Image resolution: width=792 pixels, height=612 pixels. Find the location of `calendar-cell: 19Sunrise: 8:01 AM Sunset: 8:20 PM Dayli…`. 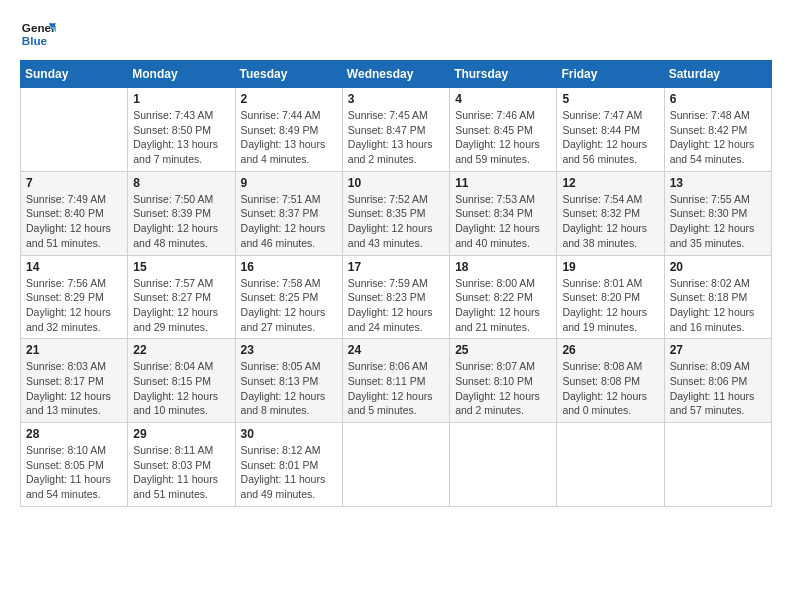

calendar-cell: 19Sunrise: 8:01 AM Sunset: 8:20 PM Dayli… is located at coordinates (610, 297).